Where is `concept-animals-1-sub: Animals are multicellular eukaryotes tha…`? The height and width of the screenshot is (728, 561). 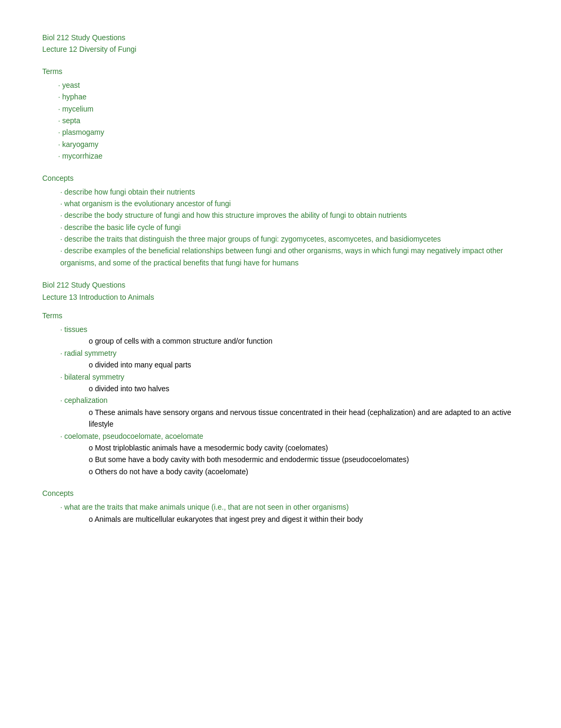
concept-animals-1-sub: Animals are multicellular eukaryotes tha… is located at coordinates (289, 519).